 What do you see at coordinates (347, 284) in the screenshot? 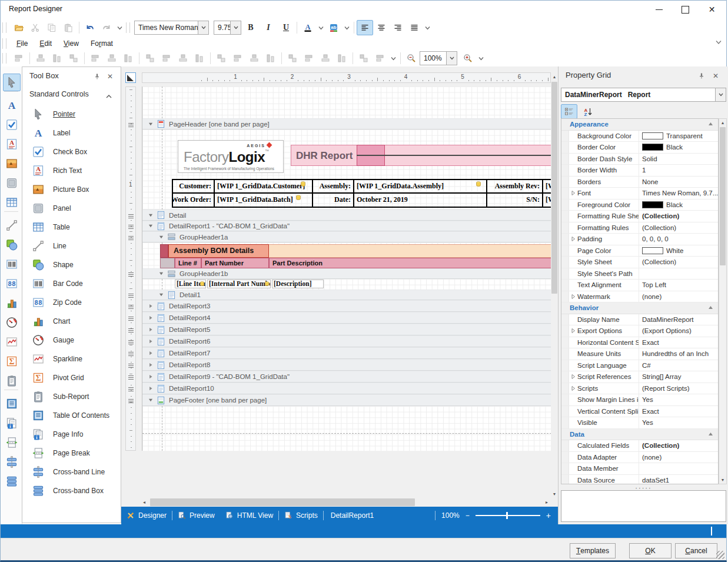
I see `group-header1b-content: [Line Item N[Internal Part Number][Descr…` at bounding box center [347, 284].